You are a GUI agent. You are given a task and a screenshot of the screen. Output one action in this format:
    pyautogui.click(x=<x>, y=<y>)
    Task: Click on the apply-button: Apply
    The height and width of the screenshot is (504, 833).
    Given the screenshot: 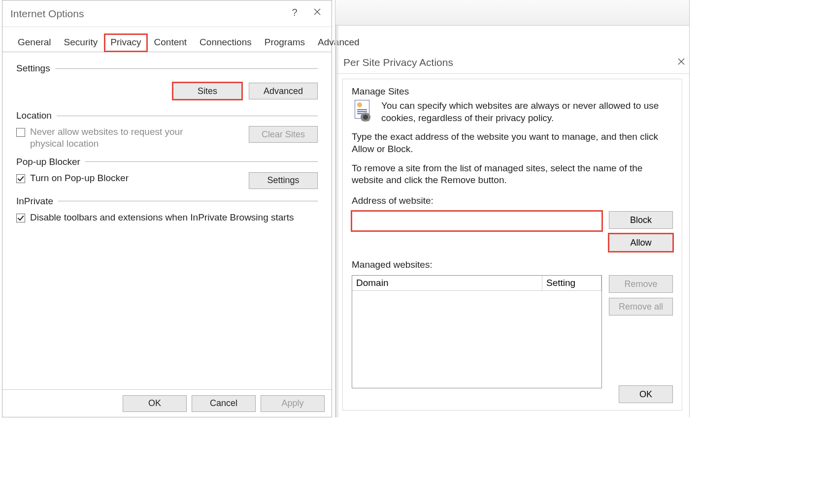 What is the action you would take?
    pyautogui.click(x=293, y=404)
    